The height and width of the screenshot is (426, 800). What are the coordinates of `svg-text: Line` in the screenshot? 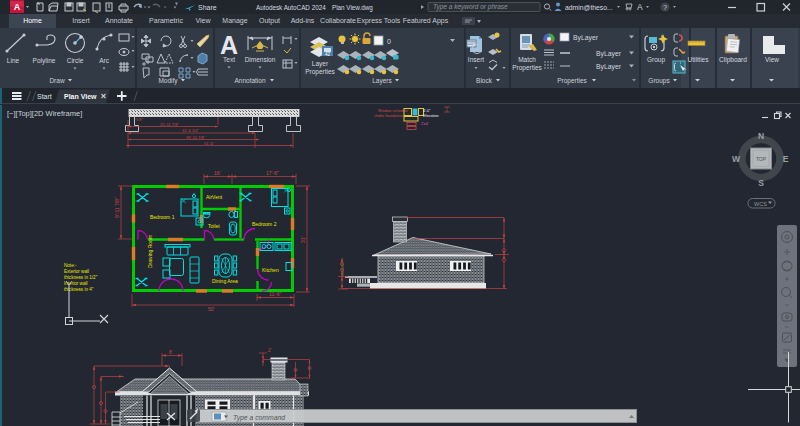 It's located at (14, 60).